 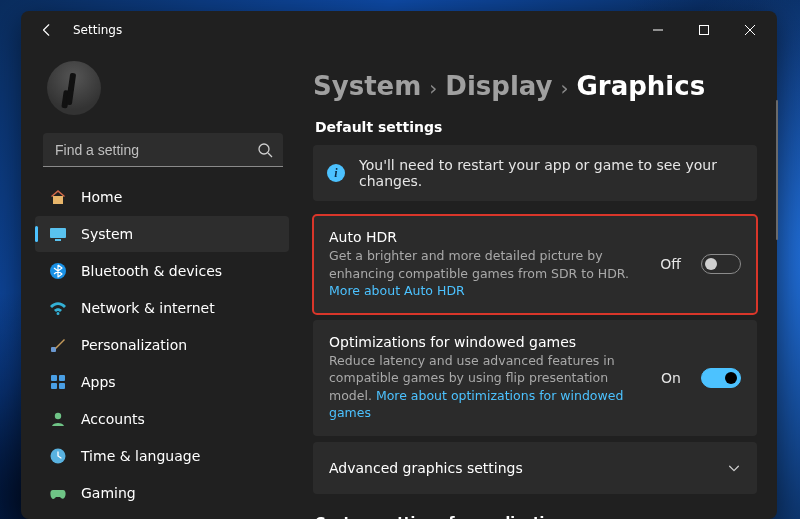 What do you see at coordinates (642, 86) in the screenshot?
I see `crumb-graphics: Graphics` at bounding box center [642, 86].